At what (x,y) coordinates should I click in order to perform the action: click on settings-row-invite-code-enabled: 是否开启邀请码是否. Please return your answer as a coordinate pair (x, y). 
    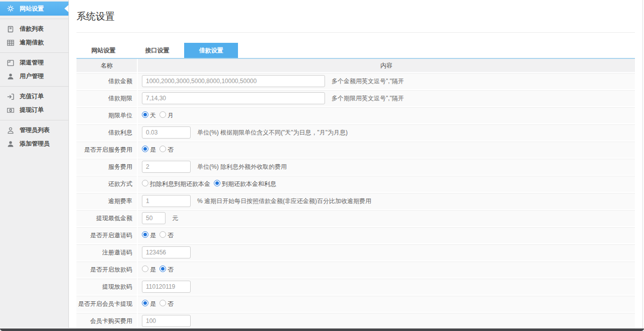
    Looking at the image, I should click on (356, 236).